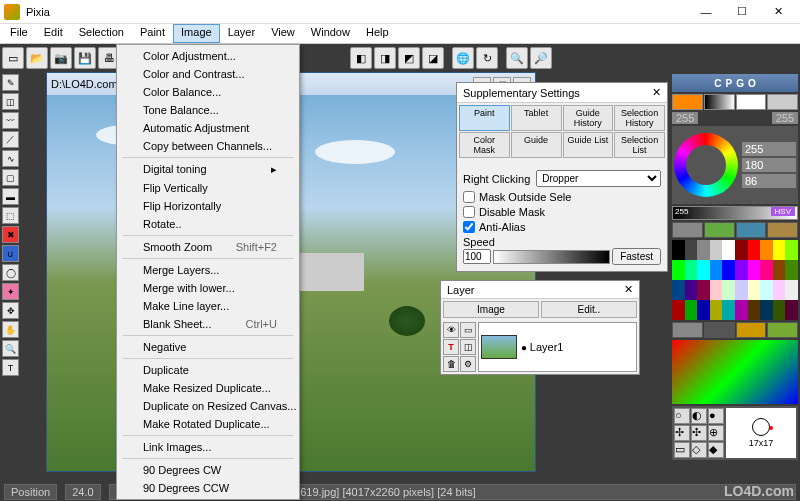  Describe the element at coordinates (13, 58) in the screenshot. I see `new-file-icon: ▭` at that location.